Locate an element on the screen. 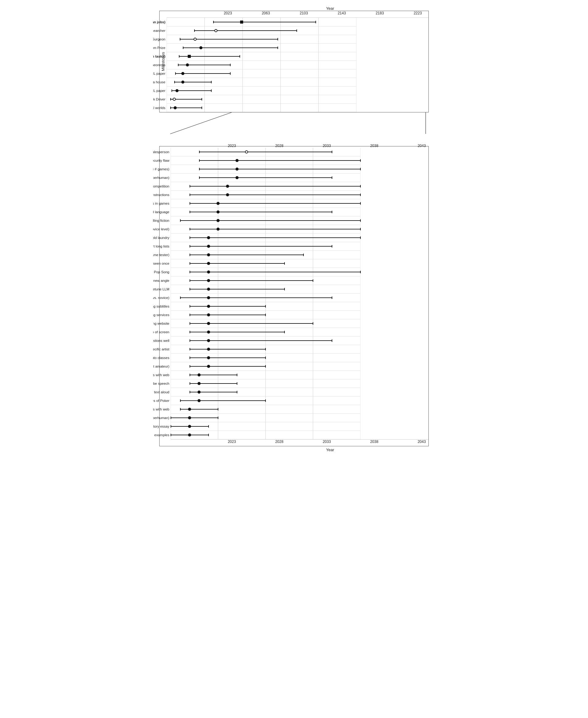  row-item-8: NYT best-selling fiction is located at coordinates (266, 221).